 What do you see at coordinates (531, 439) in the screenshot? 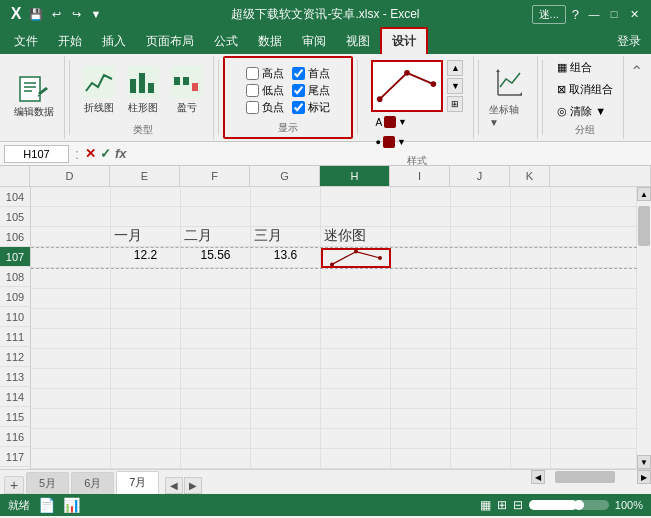
I see `cell-k116` at bounding box center [531, 439].